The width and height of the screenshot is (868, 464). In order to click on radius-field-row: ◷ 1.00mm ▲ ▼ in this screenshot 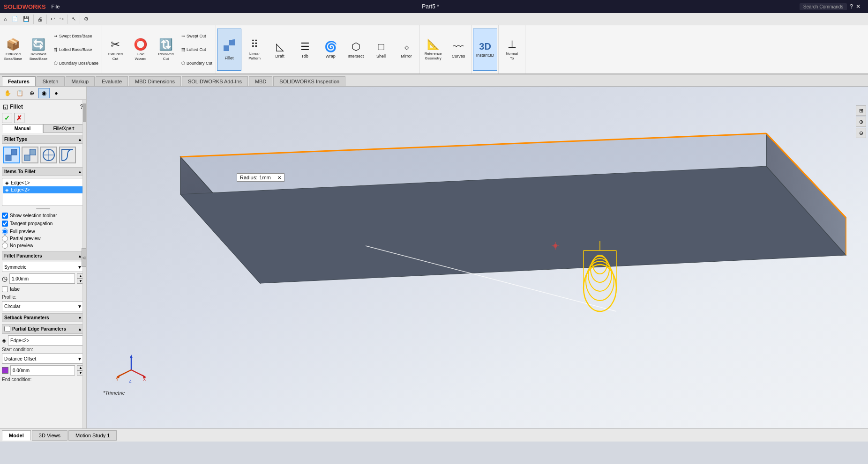, I will do `click(43, 279)`.